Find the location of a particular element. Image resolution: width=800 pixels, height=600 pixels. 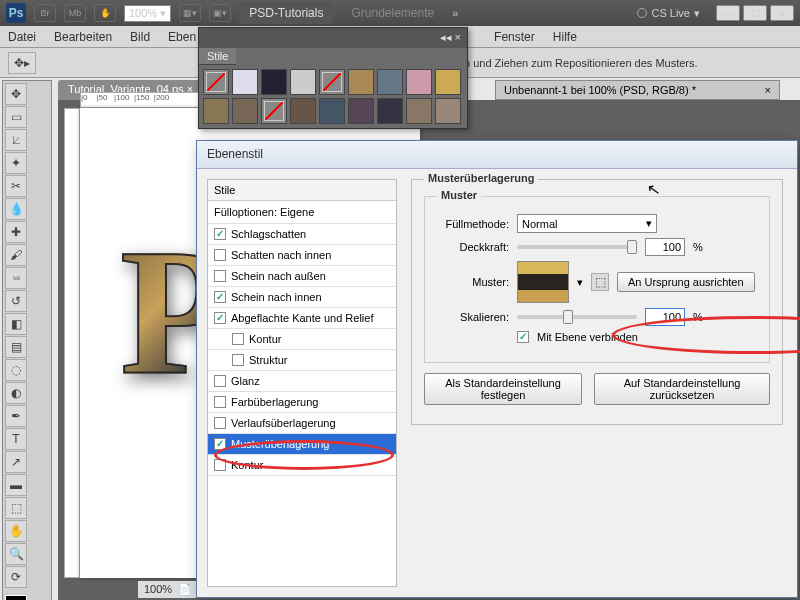

crop-tool-icon: ✂ is located at coordinates (16, 186).